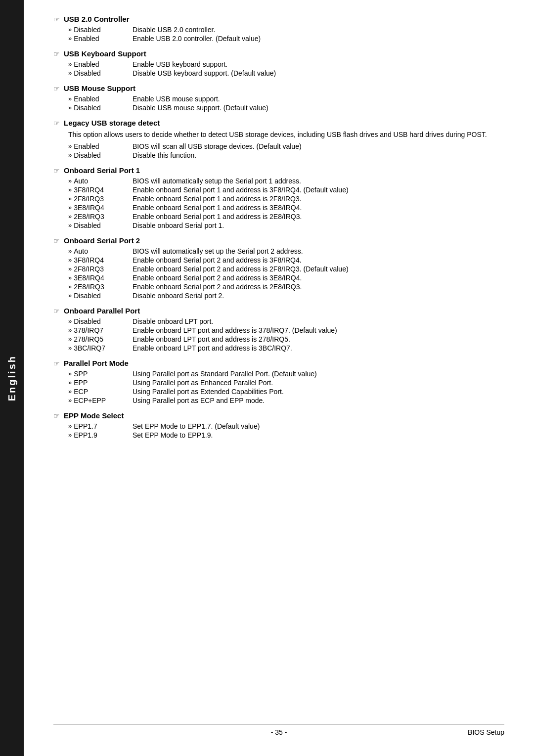 The image size is (534, 756). Describe the element at coordinates (318, 64) in the screenshot. I see `option-desc: Enable USB keyboard support.` at that location.